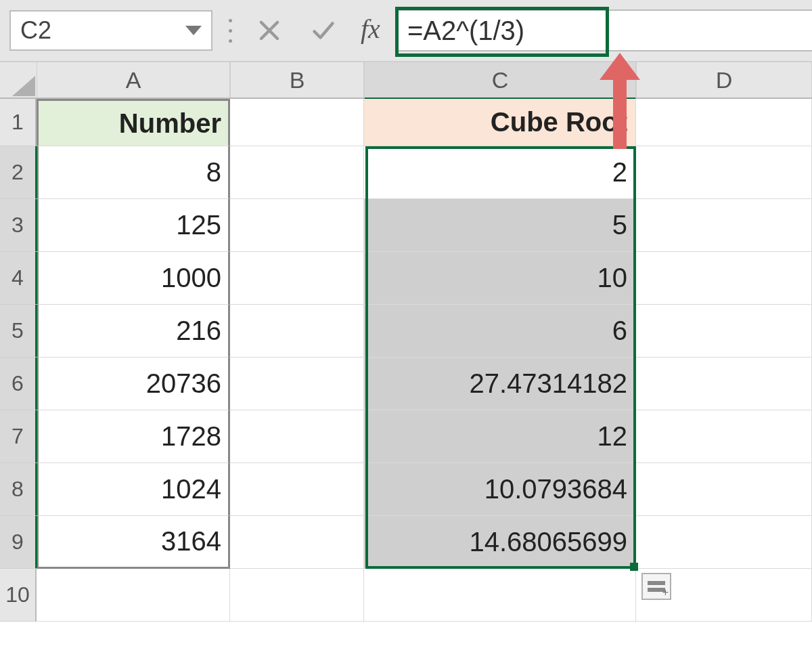 The image size is (812, 646). I want to click on row-header-8: 8, so click(18, 490).